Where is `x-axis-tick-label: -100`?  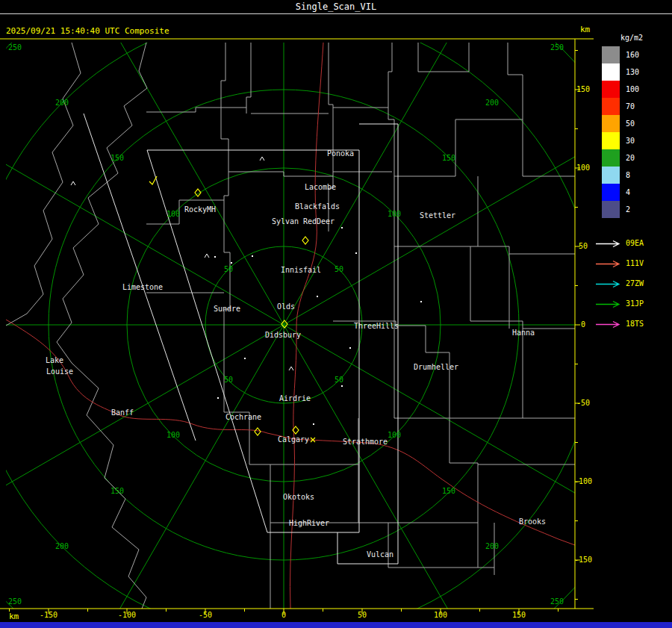 x-axis-tick-label: -100 is located at coordinates (127, 615).